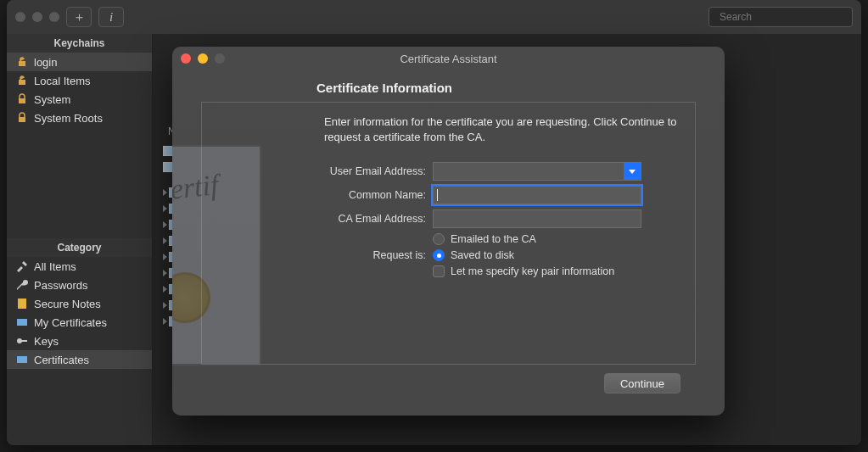 The image size is (868, 452). What do you see at coordinates (22, 266) in the screenshot?
I see `tools-icon` at bounding box center [22, 266].